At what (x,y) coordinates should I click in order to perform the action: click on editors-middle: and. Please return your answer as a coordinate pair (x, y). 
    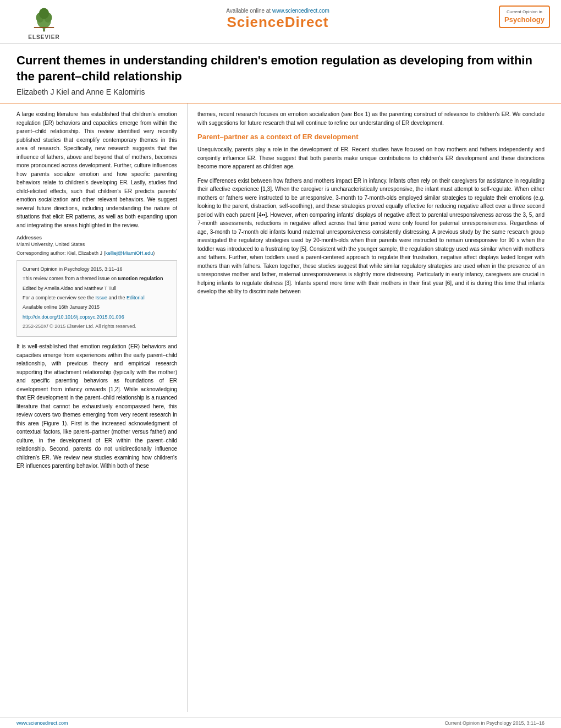
    Looking at the image, I should click on (79, 288).